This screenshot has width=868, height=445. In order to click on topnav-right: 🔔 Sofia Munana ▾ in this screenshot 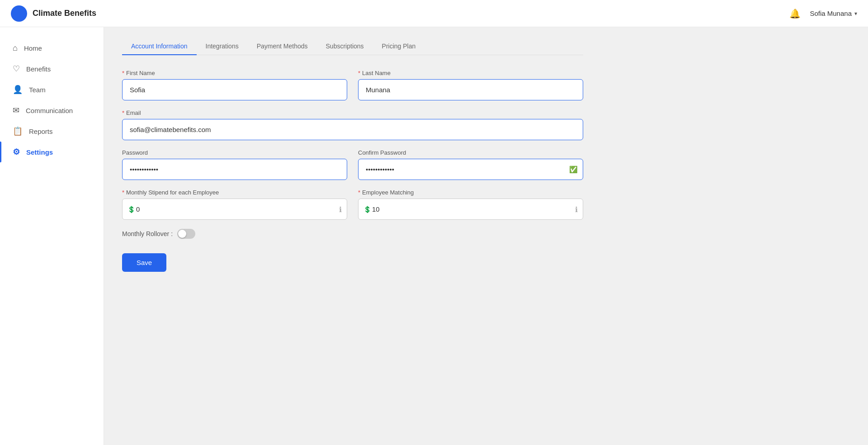, I will do `click(823, 14)`.